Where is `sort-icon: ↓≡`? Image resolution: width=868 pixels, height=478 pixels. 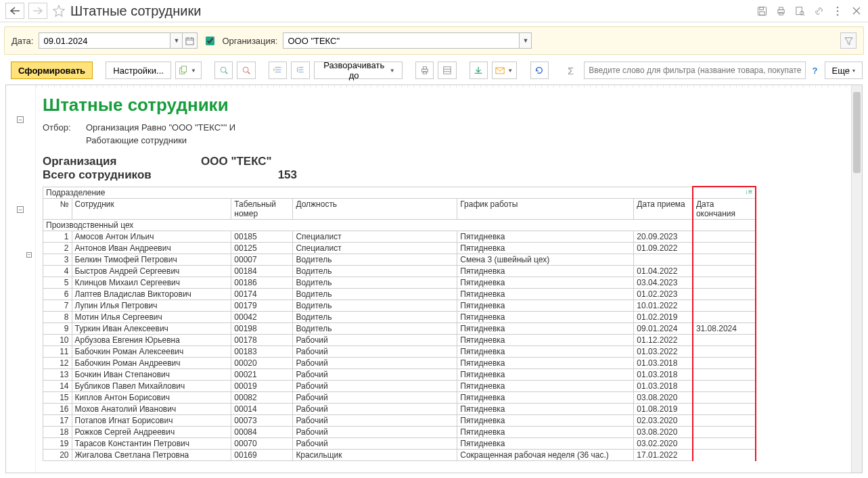 sort-icon: ↓≡ is located at coordinates (748, 192).